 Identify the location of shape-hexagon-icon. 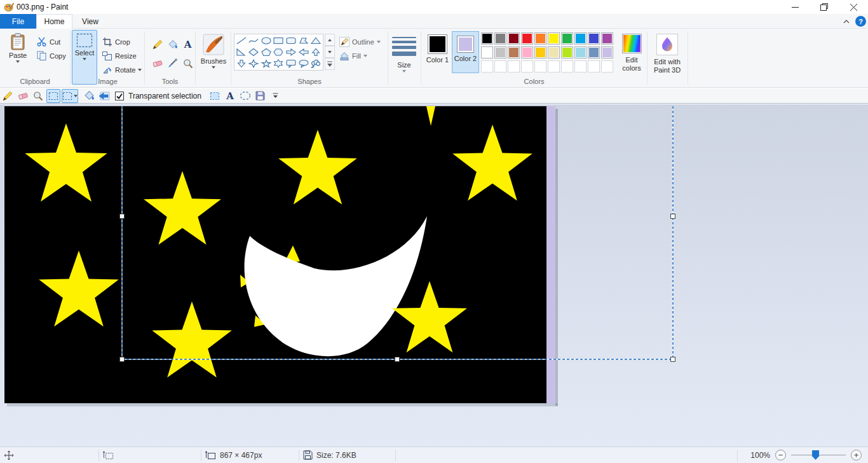
(278, 52).